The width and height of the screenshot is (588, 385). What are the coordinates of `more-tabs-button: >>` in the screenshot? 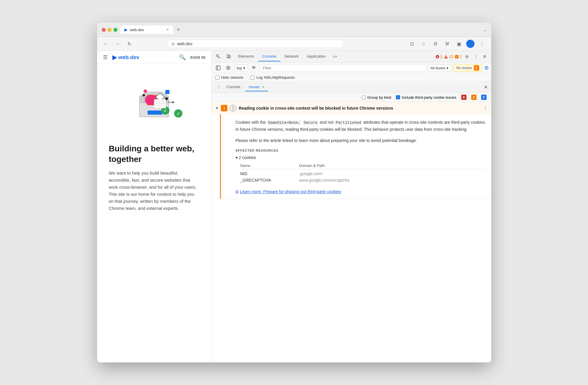 It's located at (335, 56).